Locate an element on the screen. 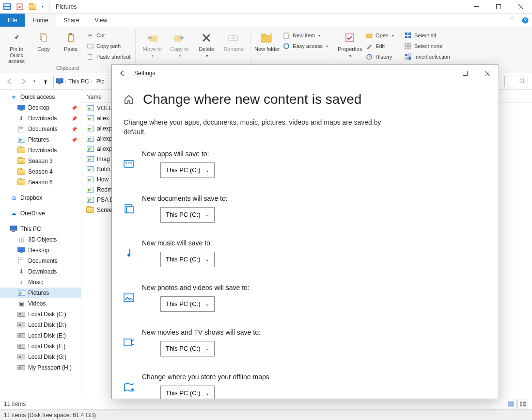 This screenshot has width=532, height=420. music-select: This PC (C:)⌄ is located at coordinates (188, 259).